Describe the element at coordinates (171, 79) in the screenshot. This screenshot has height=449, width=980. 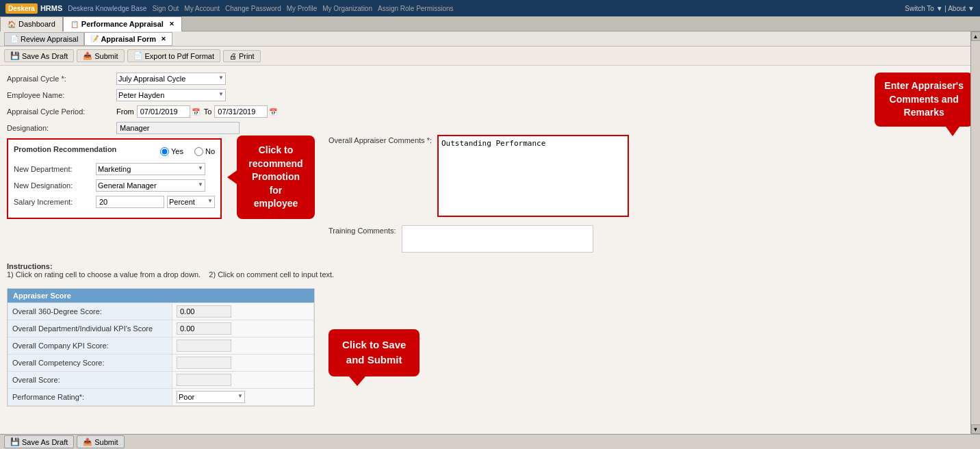
I see `appraisal-cycle-select: July Appraisal Cycle` at that location.